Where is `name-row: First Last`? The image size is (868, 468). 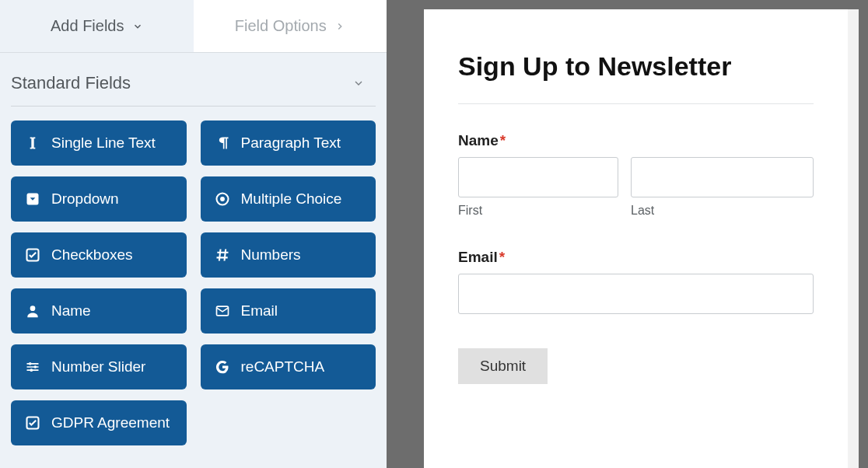
name-row: First Last is located at coordinates (636, 187).